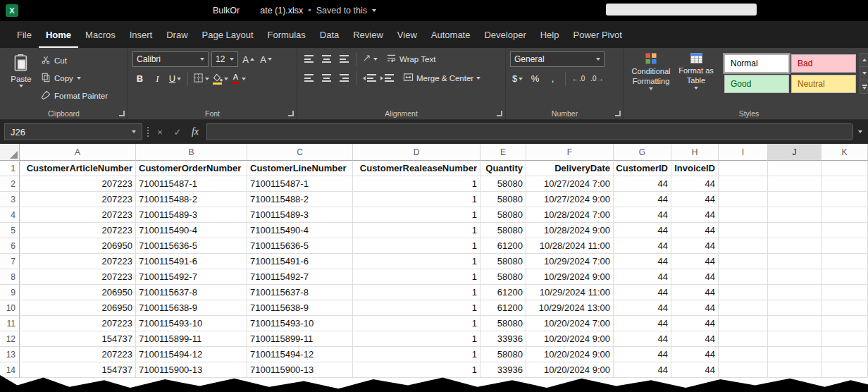 The width and height of the screenshot is (868, 392). What do you see at coordinates (845, 184) in the screenshot?
I see `cell-K2` at bounding box center [845, 184].